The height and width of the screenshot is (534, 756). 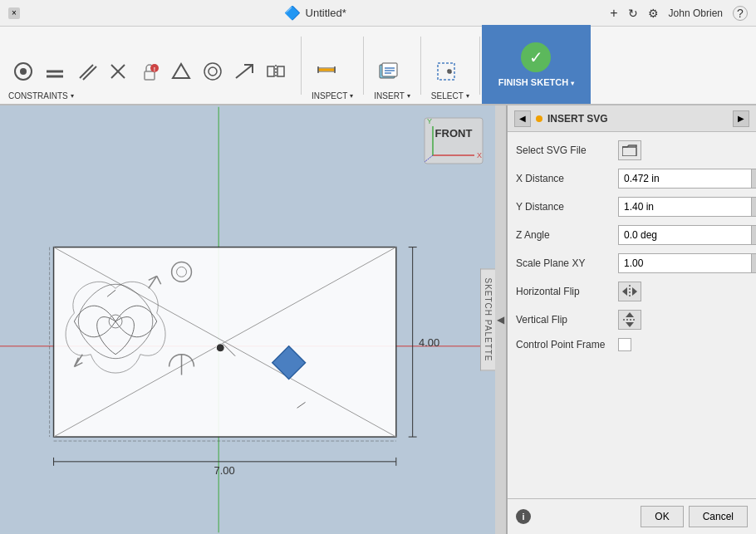 I want to click on settings-icon: ⚙, so click(x=653, y=13).